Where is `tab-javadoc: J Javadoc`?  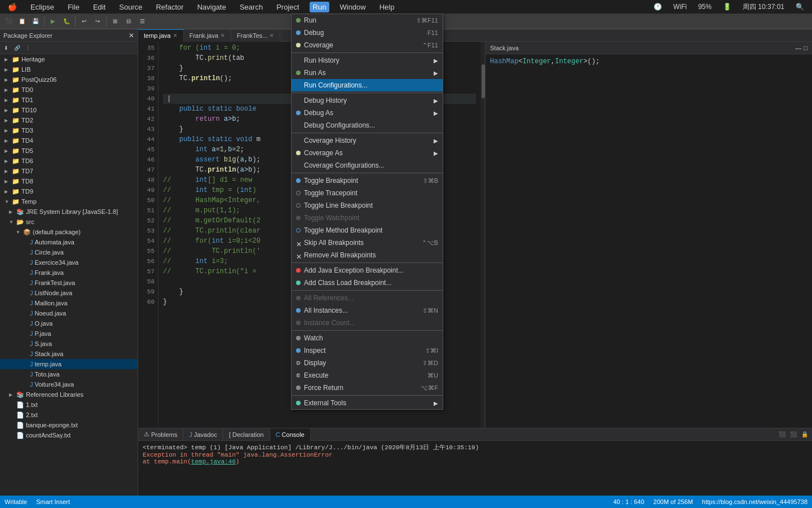 tab-javadoc: J Javadoc is located at coordinates (203, 435).